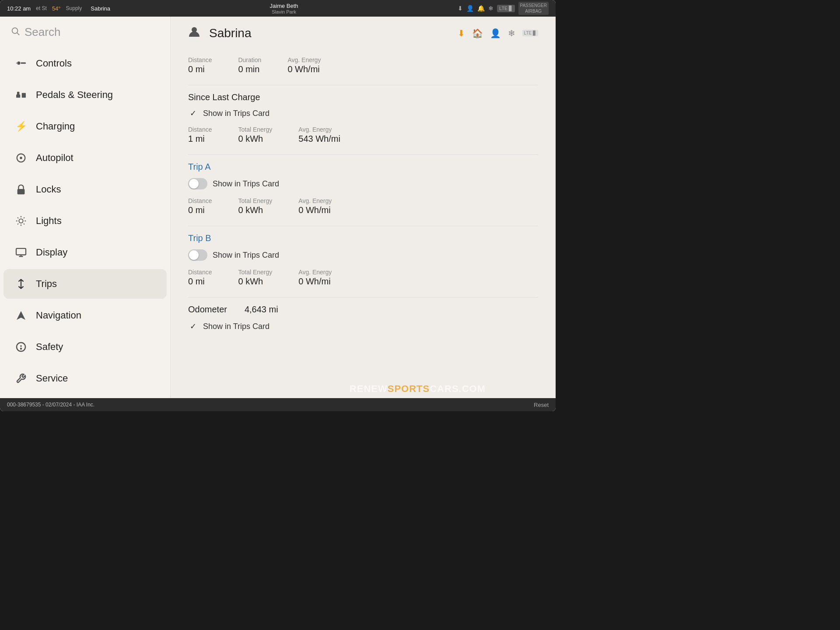 This screenshot has width=840, height=630. I want to click on sidebar-item-software: Software, so click(85, 396).